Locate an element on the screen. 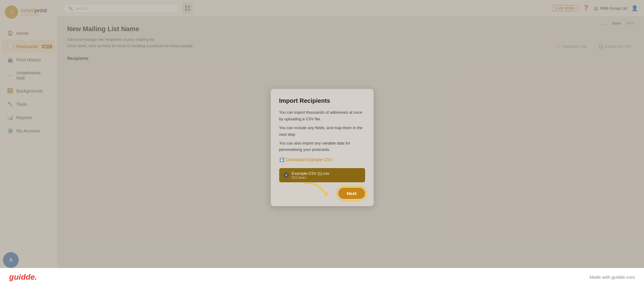 This screenshot has width=644, height=286. logo-text-area: intelliprint BY RNB GROUP is located at coordinates (34, 12).